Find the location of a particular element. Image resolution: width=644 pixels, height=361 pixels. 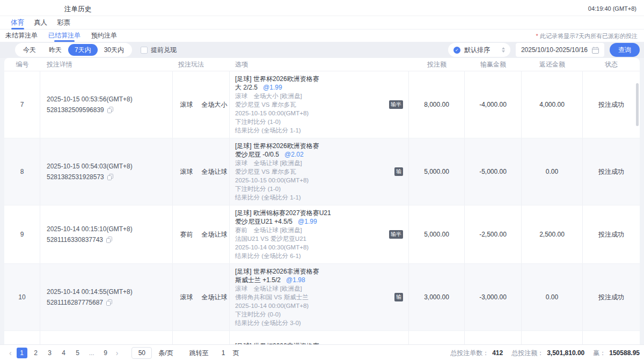

bet-time: 2025-10-15 00:54:03(GMT+8) is located at coordinates (109, 166).